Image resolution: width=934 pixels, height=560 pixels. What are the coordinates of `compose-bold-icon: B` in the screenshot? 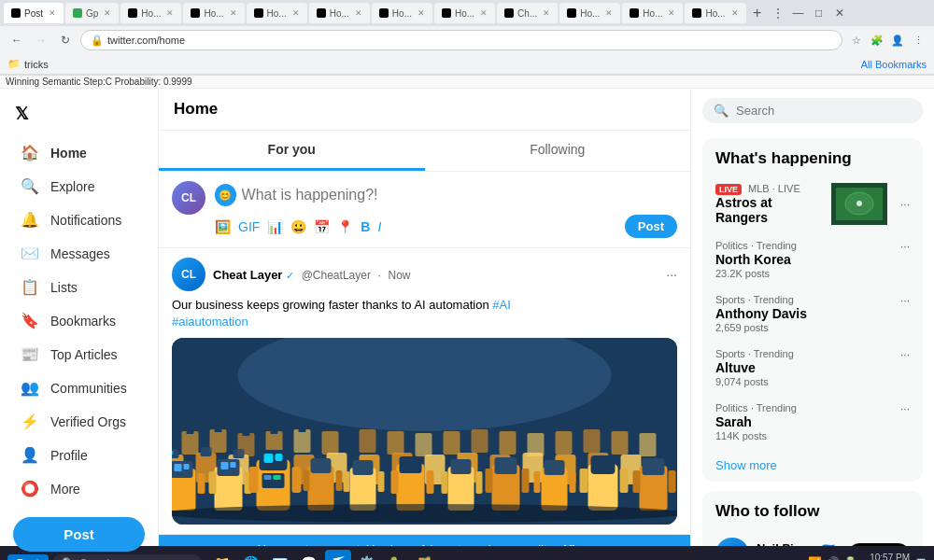 It's located at (365, 227).